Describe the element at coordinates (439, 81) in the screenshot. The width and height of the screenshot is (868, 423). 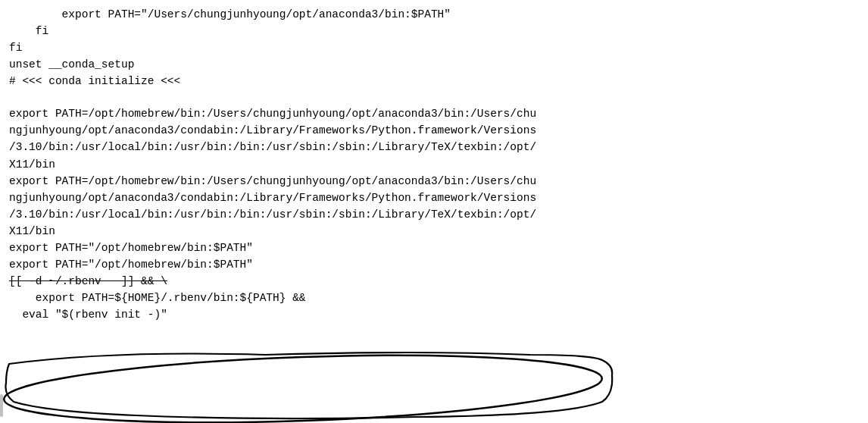
I see `code-line: # <<< conda initialize <<<` at that location.